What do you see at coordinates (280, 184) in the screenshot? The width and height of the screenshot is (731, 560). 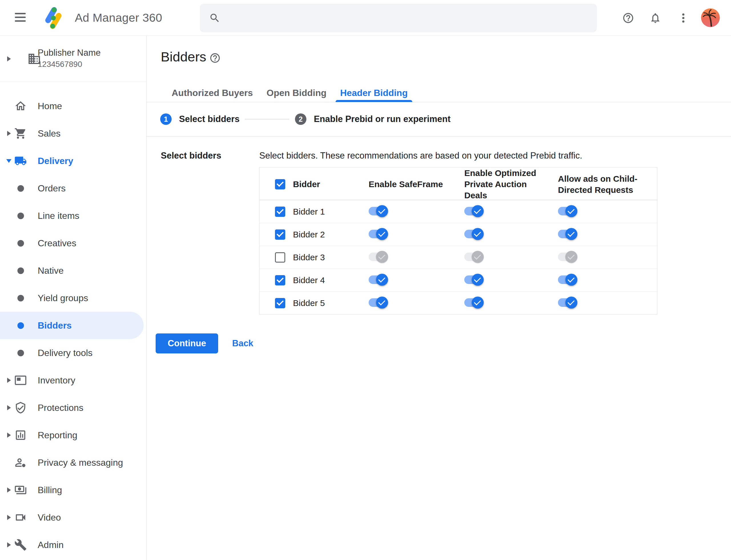 I see `select-all-checkbox` at bounding box center [280, 184].